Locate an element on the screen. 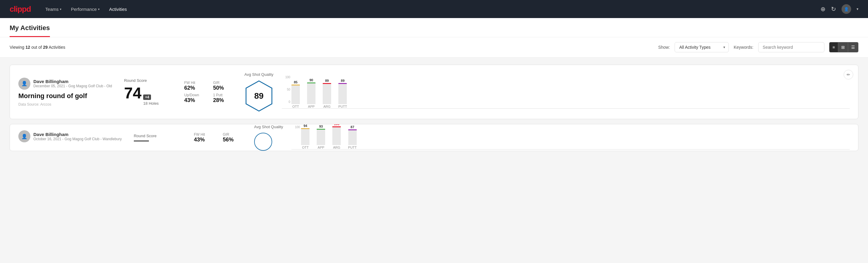 Image resolution: width=868 pixels, height=263 pixels. quality-left-2: Avg Shot Quality is located at coordinates (269, 138).